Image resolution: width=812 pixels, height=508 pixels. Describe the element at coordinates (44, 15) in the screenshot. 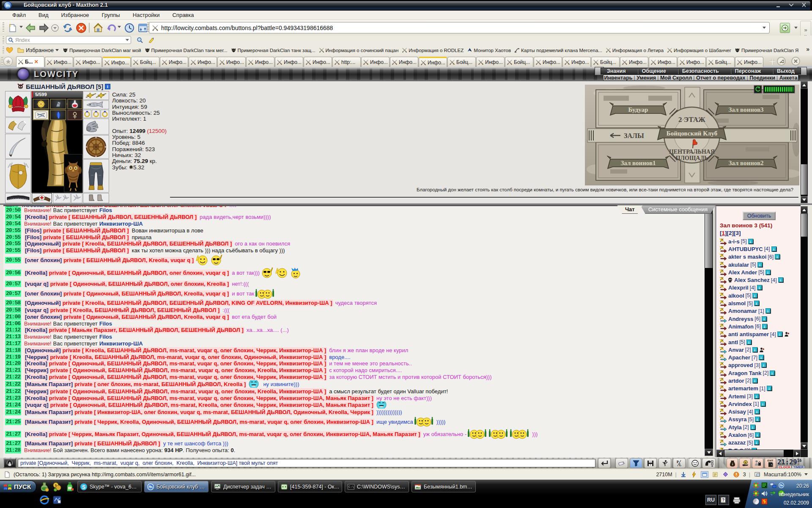

I see `menu-item: Вид` at that location.